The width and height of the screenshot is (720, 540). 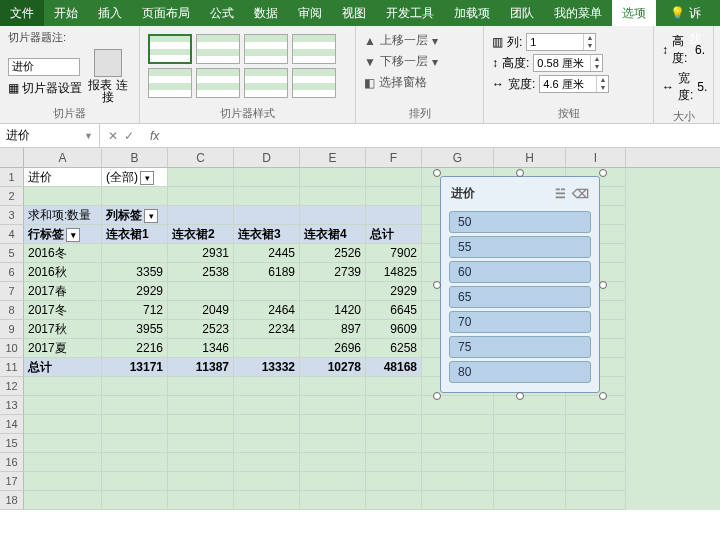 I want to click on row-header-17: 17, so click(x=12, y=482).